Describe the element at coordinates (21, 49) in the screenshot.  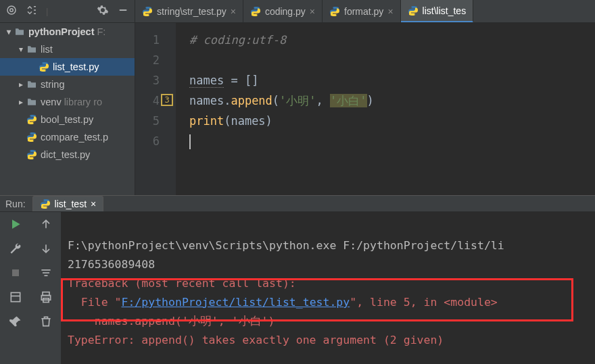
I see `chevron-icon: ▾` at that location.